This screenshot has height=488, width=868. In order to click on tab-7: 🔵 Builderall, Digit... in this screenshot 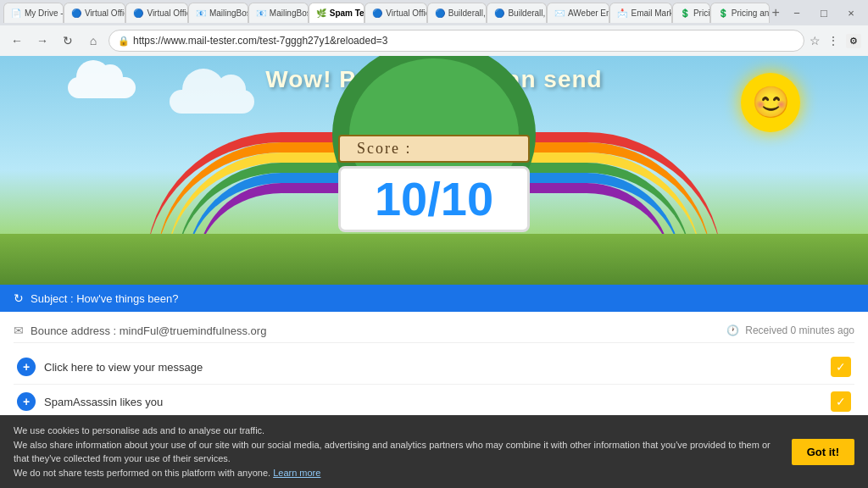, I will do `click(458, 13)`.